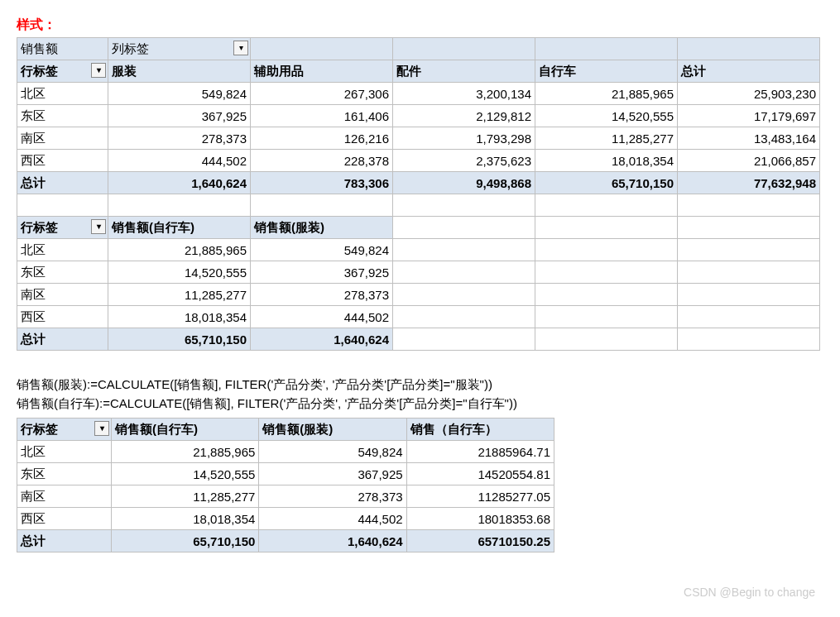  Describe the element at coordinates (322, 116) in the screenshot. I see `cell: 161,406` at that location.